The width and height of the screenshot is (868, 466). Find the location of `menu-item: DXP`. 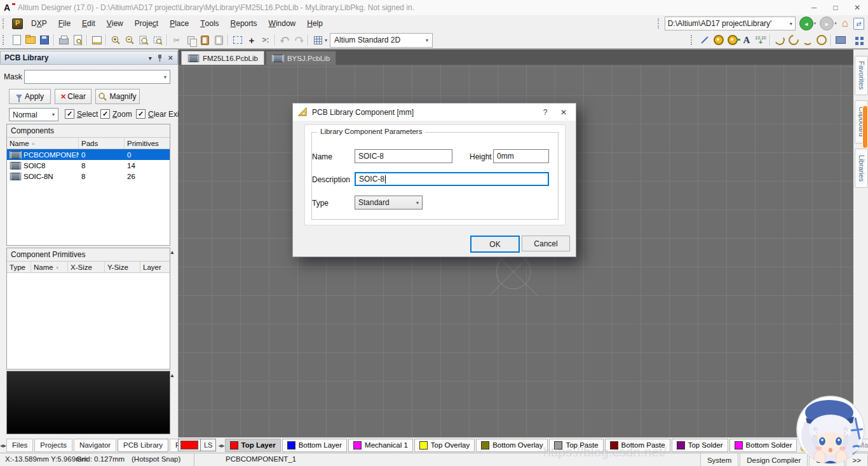

menu-item: DXP is located at coordinates (39, 23).